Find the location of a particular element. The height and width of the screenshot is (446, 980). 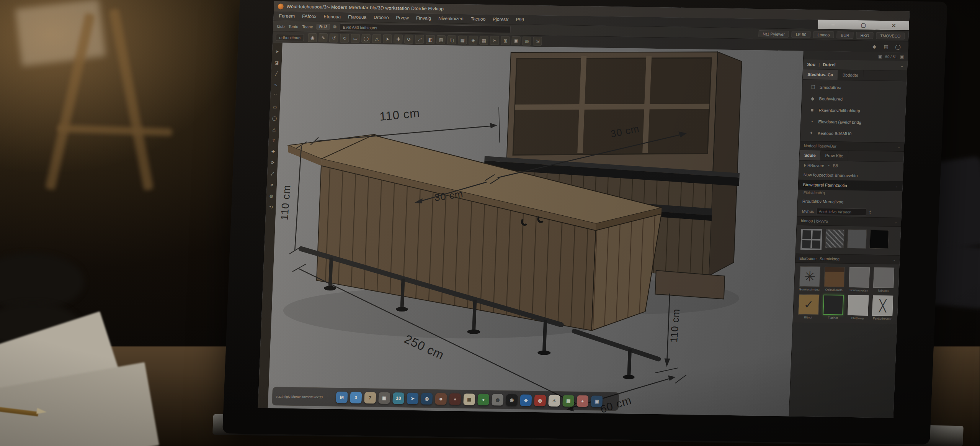

filter-badge: B8 is located at coordinates (835, 166).